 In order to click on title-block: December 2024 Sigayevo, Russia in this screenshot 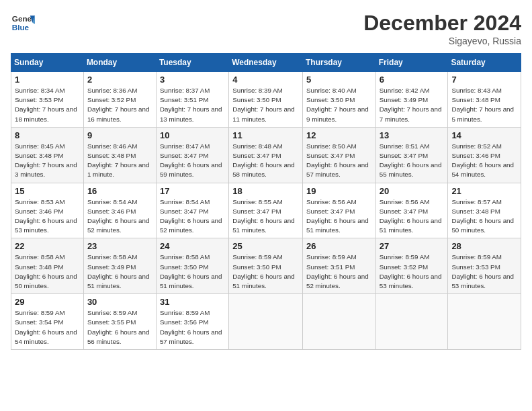, I will do `click(442, 28)`.